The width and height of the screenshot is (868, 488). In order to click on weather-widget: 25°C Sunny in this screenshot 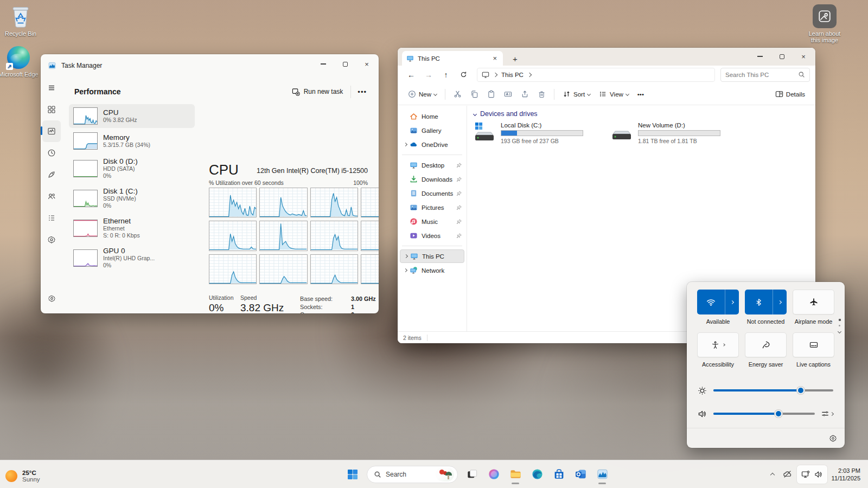, I will do `click(23, 476)`.